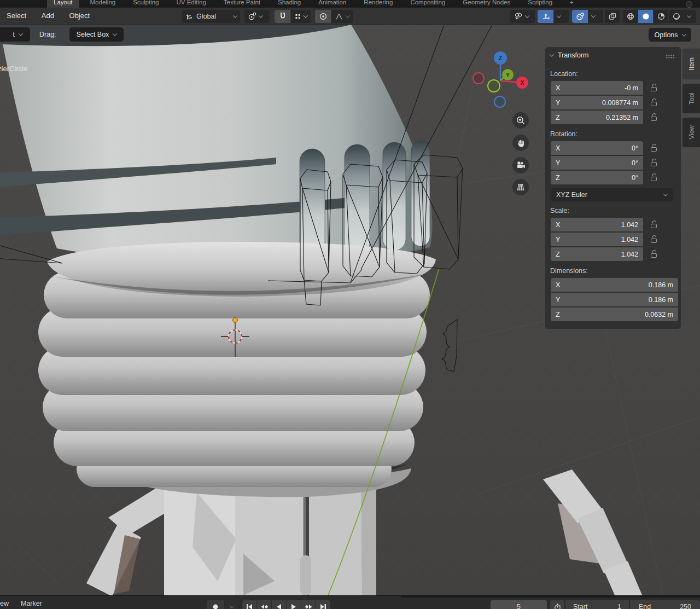 The width and height of the screenshot is (700, 609). Describe the element at coordinates (500, 58) in the screenshot. I see `gizmo-axis-z: Z` at that location.